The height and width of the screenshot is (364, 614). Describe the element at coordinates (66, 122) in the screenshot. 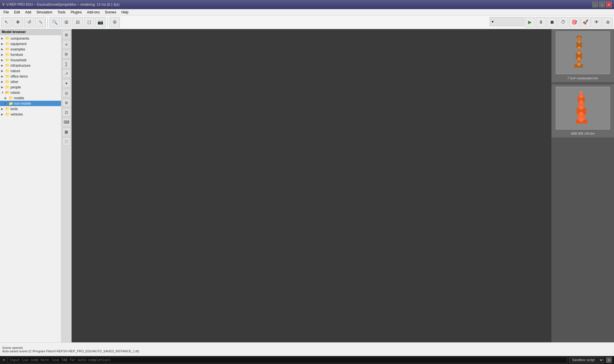

I see `script-btn: ⌨` at that location.